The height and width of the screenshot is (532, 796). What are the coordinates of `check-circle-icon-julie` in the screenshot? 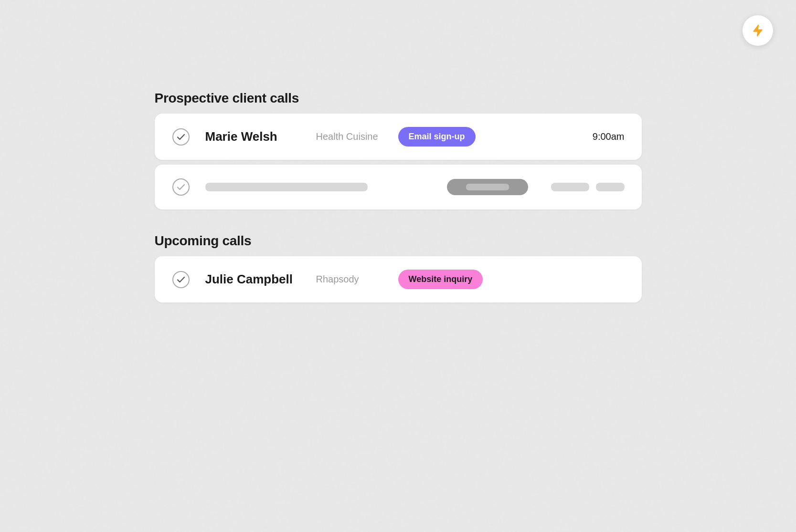 It's located at (181, 280).